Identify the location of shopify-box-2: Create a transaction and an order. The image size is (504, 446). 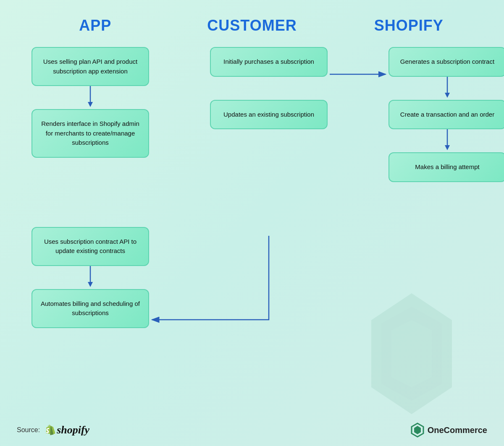
(446, 115).